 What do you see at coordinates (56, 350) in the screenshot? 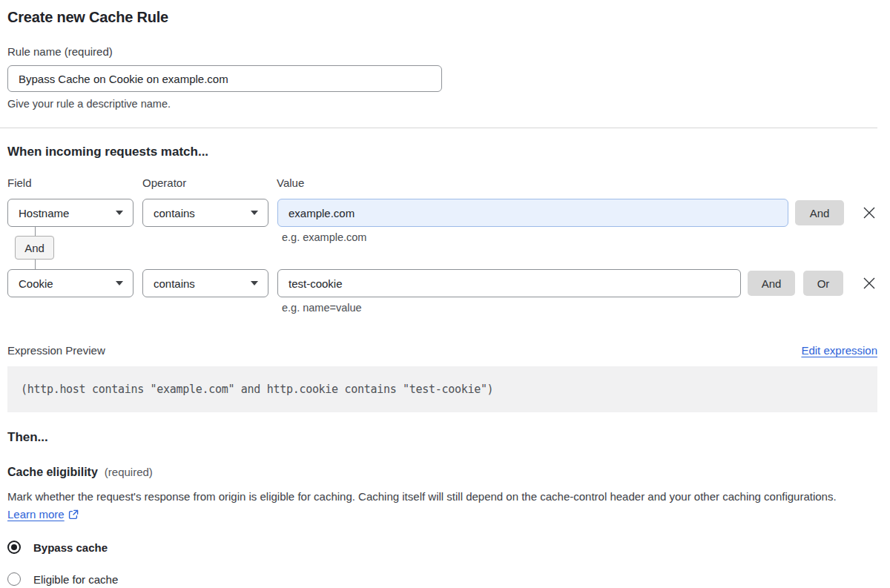
I see `expression-preview-label: Expression Preview` at bounding box center [56, 350].